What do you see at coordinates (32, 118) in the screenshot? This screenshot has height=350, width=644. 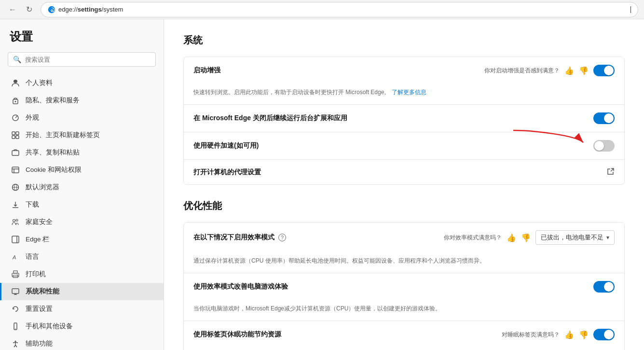 I see `appearance-label: 外观` at bounding box center [32, 118].